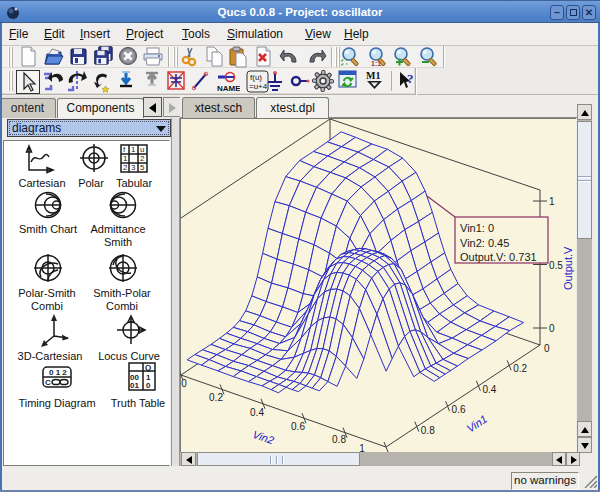 The image size is (600, 492). I want to click on svg-text: 3, so click(134, 168).